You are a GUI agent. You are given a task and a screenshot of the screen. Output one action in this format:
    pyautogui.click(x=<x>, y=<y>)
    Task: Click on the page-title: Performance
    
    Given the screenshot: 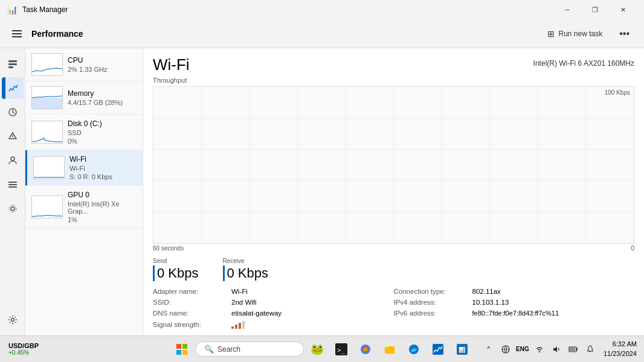 What is the action you would take?
    pyautogui.click(x=57, y=34)
    